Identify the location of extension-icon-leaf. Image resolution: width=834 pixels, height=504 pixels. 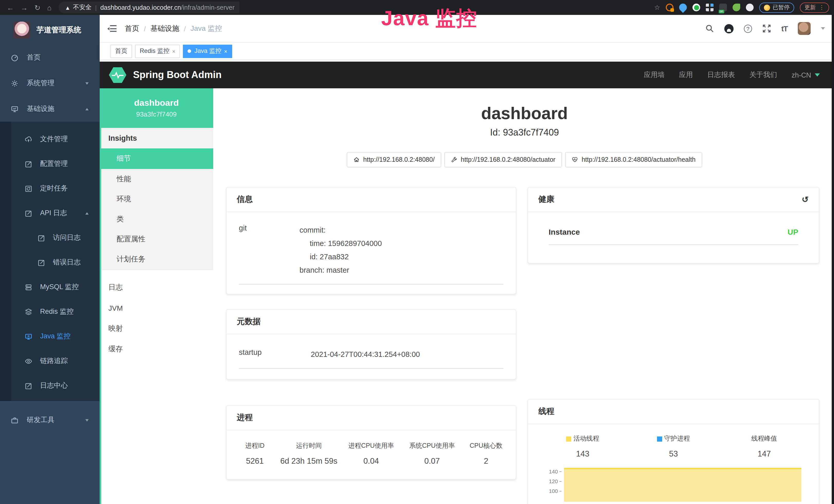
(737, 7).